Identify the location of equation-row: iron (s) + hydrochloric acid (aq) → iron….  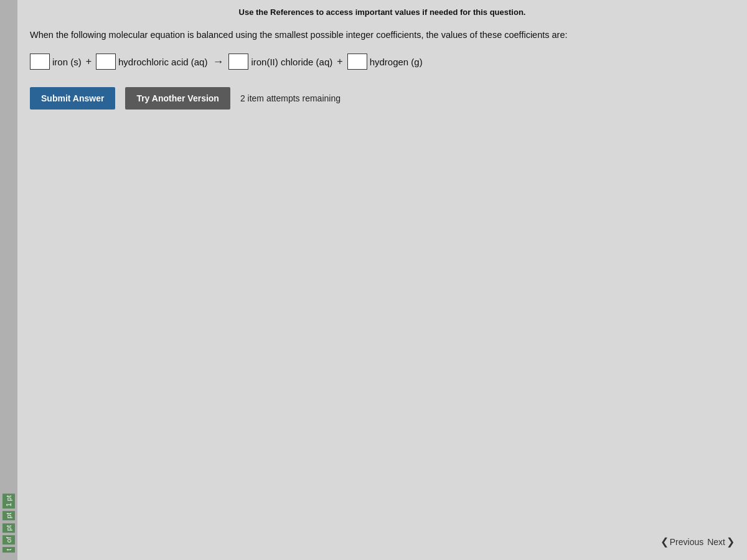
(382, 62).